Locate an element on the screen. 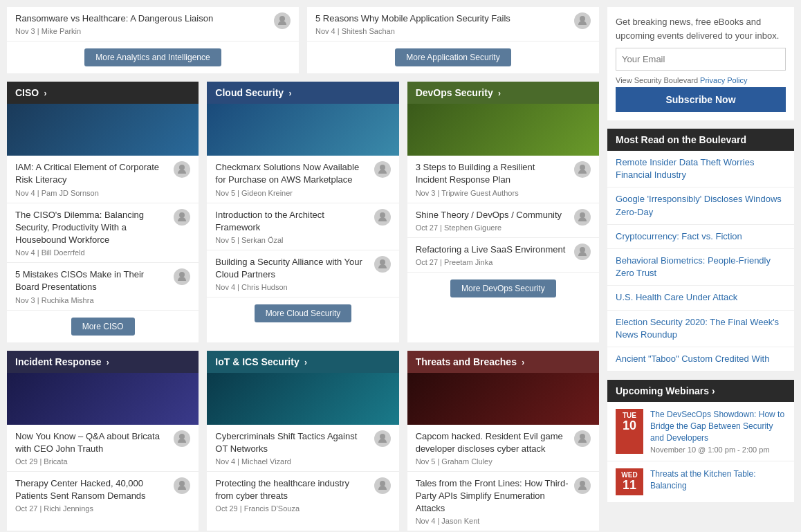  iot-image is located at coordinates (303, 398).